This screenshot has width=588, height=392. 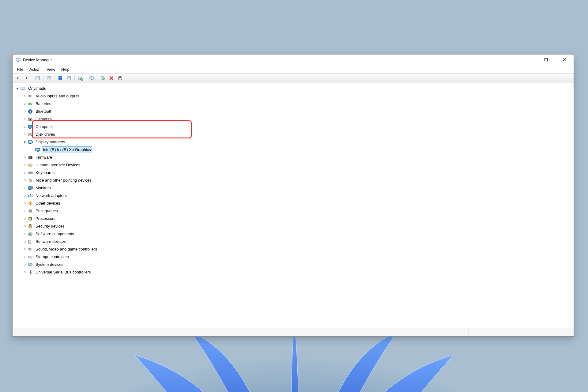 What do you see at coordinates (294, 104) in the screenshot?
I see `tree-category-1: Batteries` at bounding box center [294, 104].